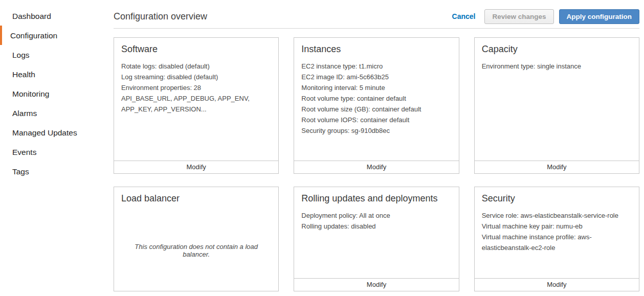  Describe the element at coordinates (57, 55) in the screenshot. I see `sidebar-item-logs: Logs` at that location.